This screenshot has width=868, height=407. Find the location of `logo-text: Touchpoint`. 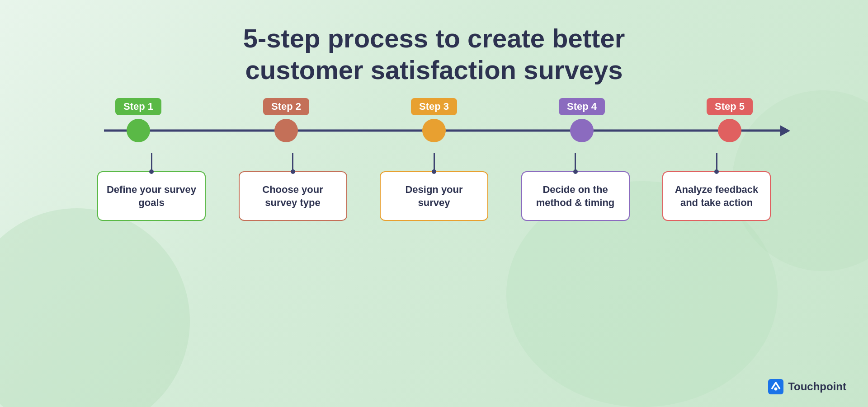

logo-text: Touchpoint is located at coordinates (817, 387).